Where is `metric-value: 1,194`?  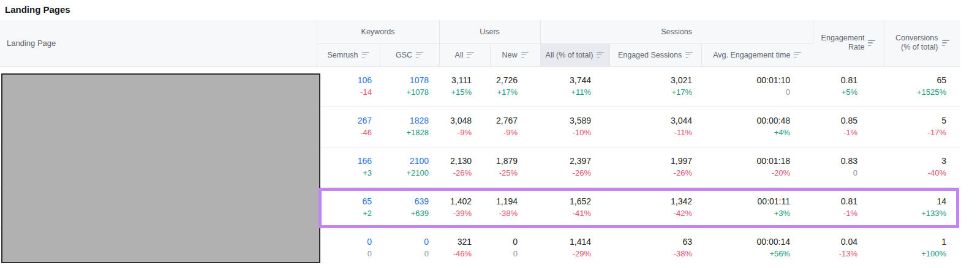 metric-value: 1,194 is located at coordinates (503, 201).